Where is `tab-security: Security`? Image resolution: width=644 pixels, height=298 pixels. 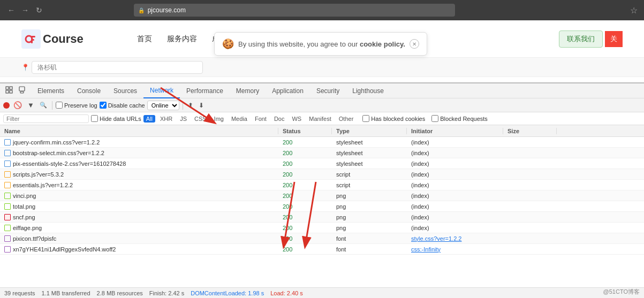 tab-security: Security is located at coordinates (328, 91).